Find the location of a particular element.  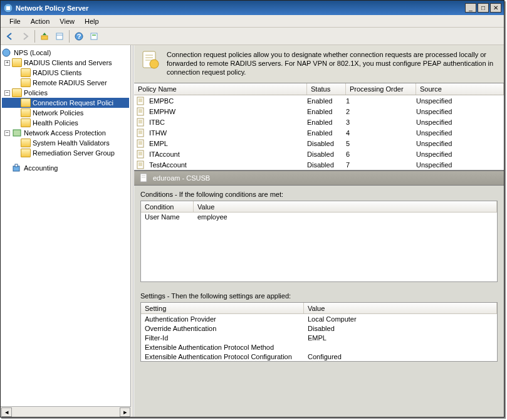

tree-health-policies: Health Policies is located at coordinates (65, 123).